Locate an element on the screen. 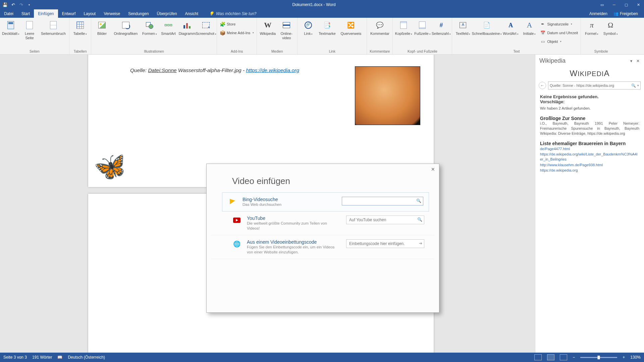  result-2-link-3: https://de.wikipedia.org is located at coordinates (590, 170).